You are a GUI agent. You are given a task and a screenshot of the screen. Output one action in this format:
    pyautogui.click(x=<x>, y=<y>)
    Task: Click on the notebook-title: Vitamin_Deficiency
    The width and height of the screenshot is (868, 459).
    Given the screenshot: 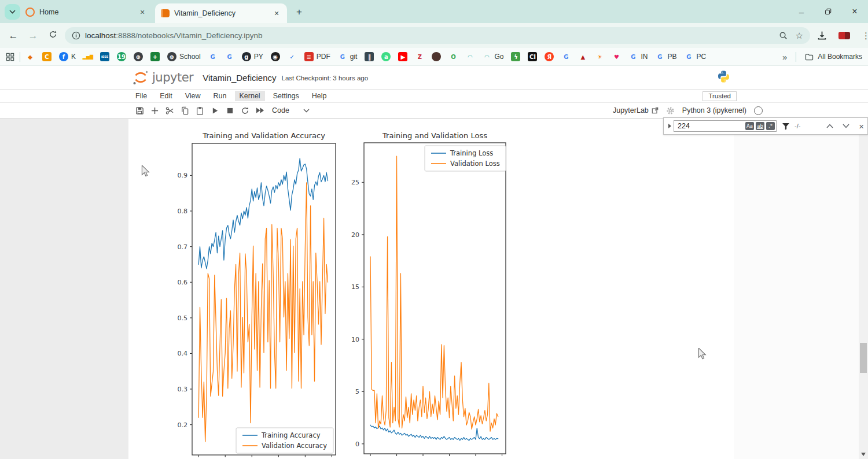 What is the action you would take?
    pyautogui.click(x=240, y=77)
    